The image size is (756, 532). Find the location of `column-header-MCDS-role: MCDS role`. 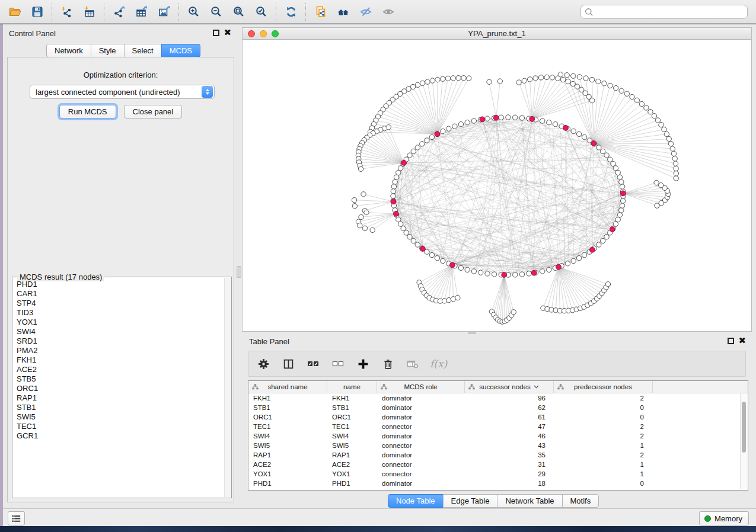

column-header-MCDS-role: MCDS role is located at coordinates (421, 387).